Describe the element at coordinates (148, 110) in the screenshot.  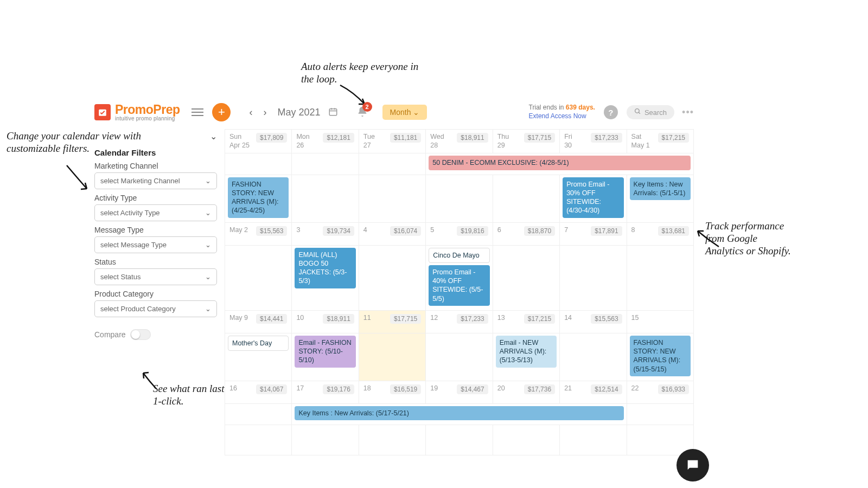
I see `logo-name: PromoPrep` at that location.